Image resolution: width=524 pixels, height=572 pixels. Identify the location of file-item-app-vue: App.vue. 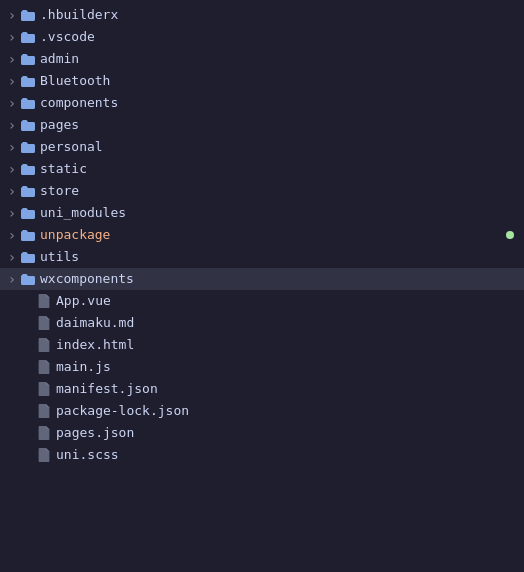
(262, 301).